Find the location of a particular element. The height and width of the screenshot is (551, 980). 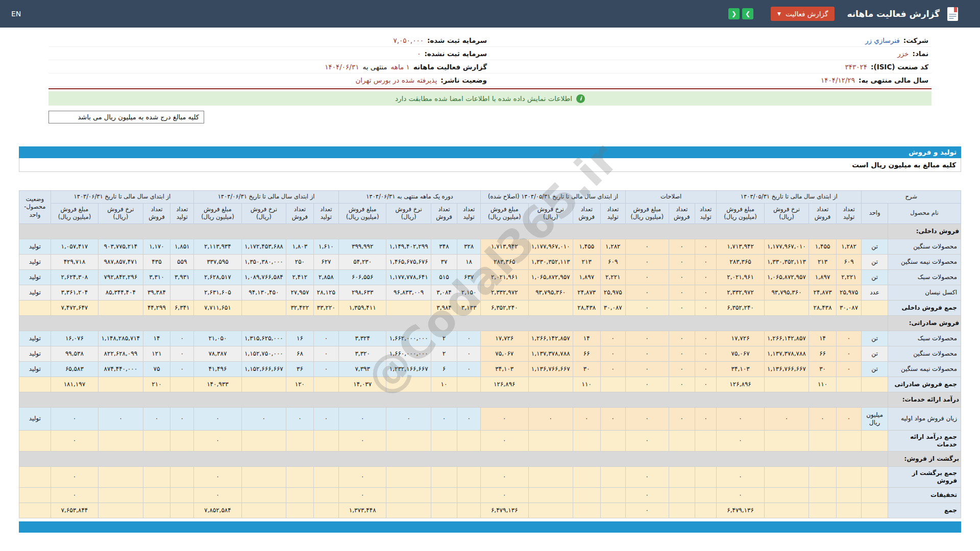

cell: ۱,۱۴۸,۲۸۵,۷۱۴ is located at coordinates (120, 338).